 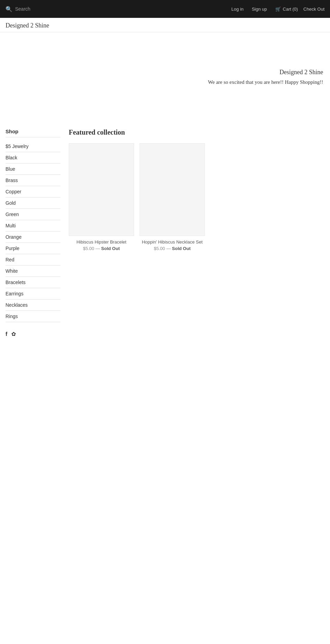 I want to click on sidebar-category-item: Brass, so click(x=33, y=181).